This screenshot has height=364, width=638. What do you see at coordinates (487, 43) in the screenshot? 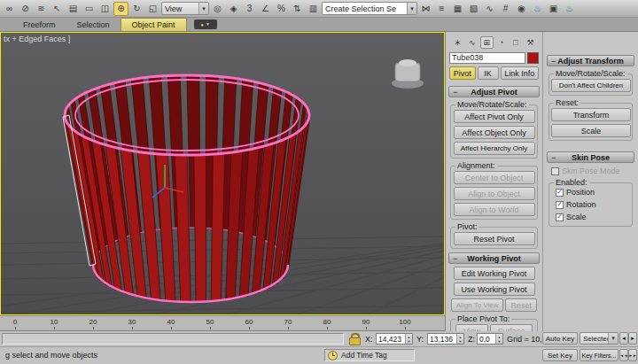
I see `hierarchy-tab-icon: ⊞` at bounding box center [487, 43].